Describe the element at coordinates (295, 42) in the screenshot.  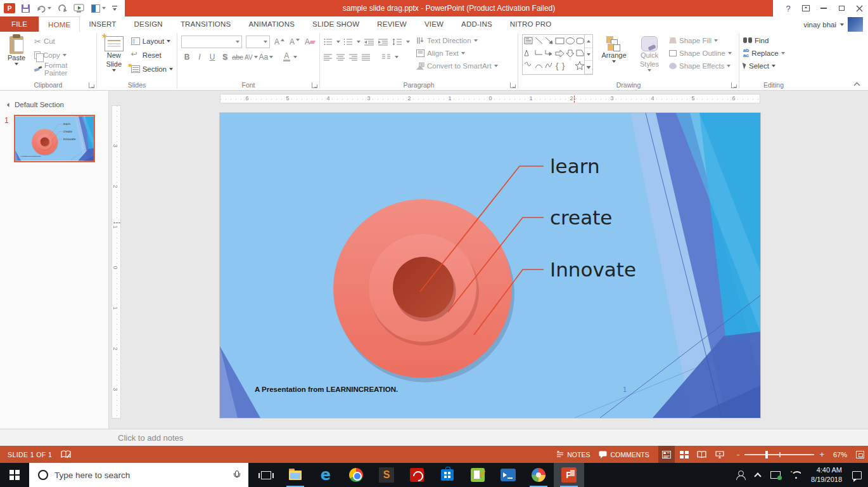
I see `shrink-font-button: A` at that location.